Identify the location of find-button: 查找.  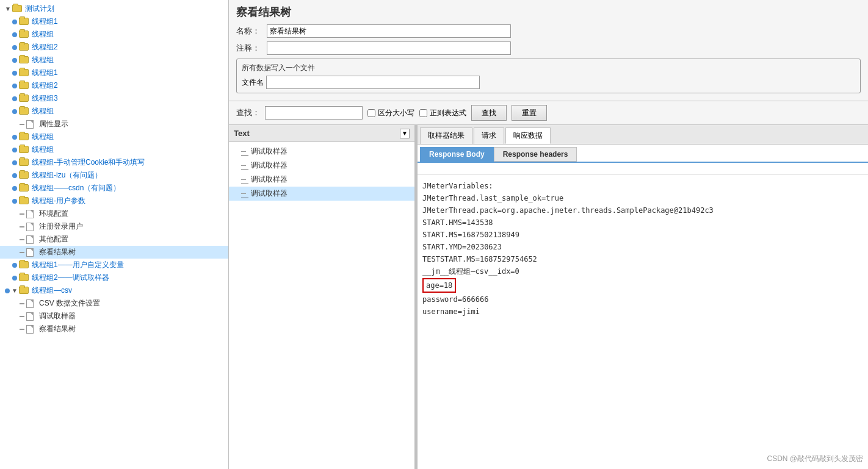
(489, 113).